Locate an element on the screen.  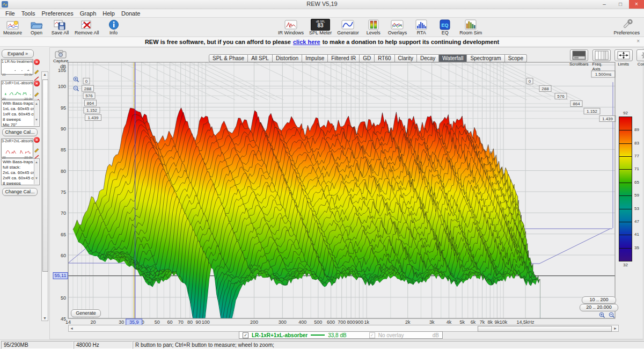
toolbar-open-button: Open is located at coordinates (36, 27).